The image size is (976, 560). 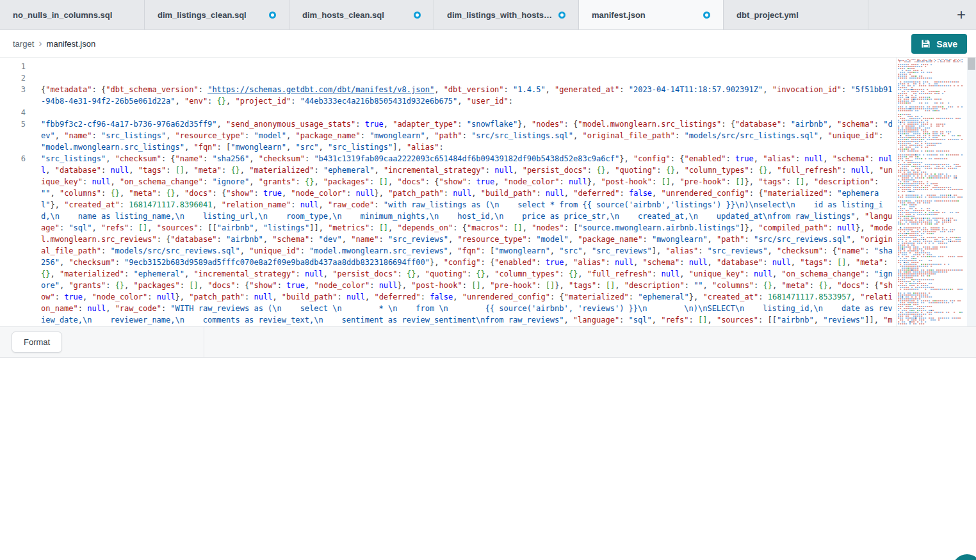 What do you see at coordinates (20, 239) in the screenshot?
I see `line-number: 6` at bounding box center [20, 239].